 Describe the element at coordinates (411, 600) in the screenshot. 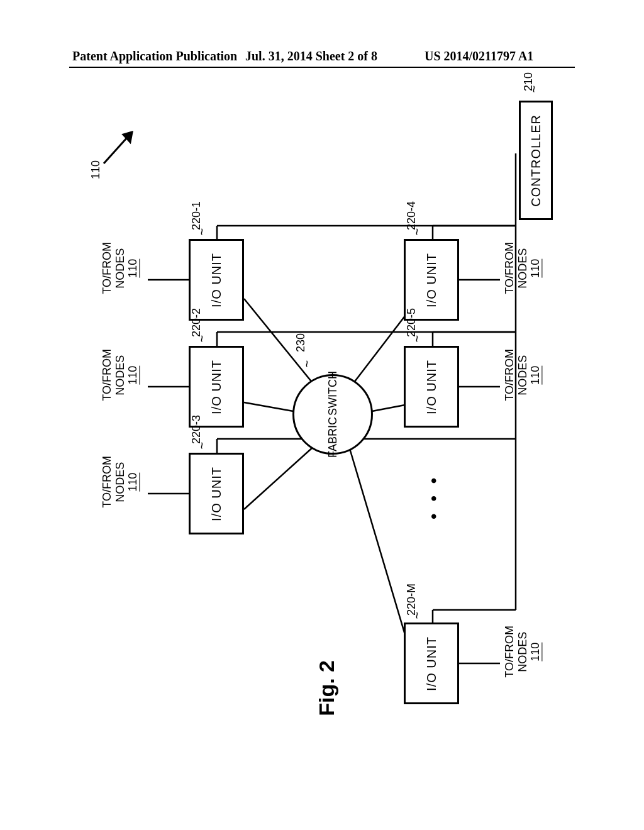

I see `io-unit-m-ref: 220-M` at that location.